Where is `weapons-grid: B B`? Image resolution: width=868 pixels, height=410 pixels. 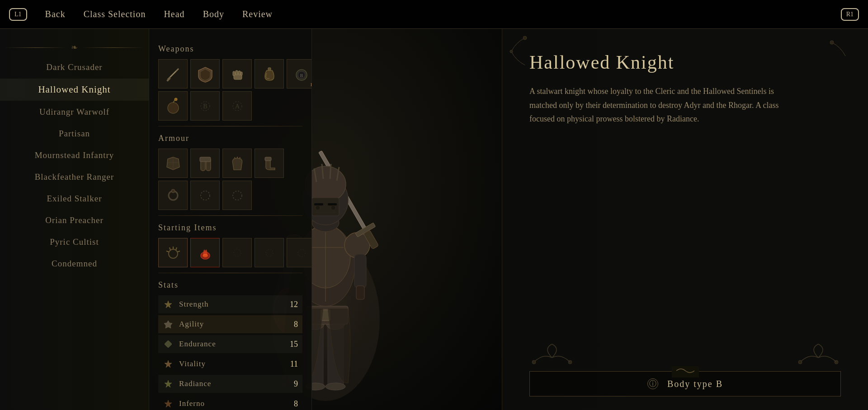
weapons-grid: B B is located at coordinates (231, 74).